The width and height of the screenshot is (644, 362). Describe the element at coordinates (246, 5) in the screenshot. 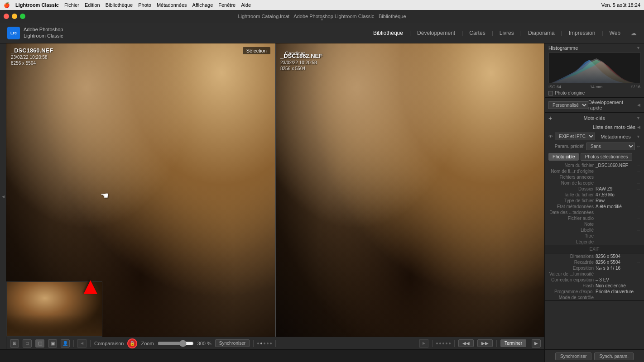

I see `menu-aide: Aide` at that location.